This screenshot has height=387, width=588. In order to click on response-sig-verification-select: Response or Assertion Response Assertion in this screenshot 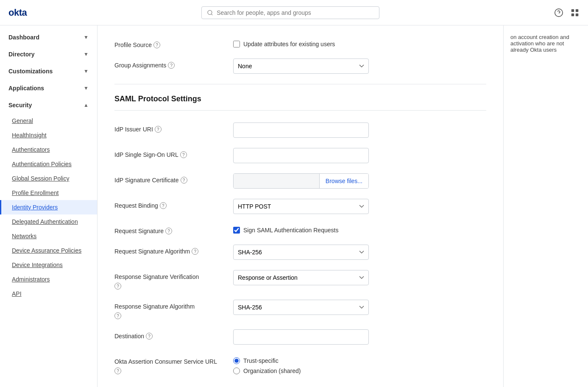, I will do `click(301, 278)`.